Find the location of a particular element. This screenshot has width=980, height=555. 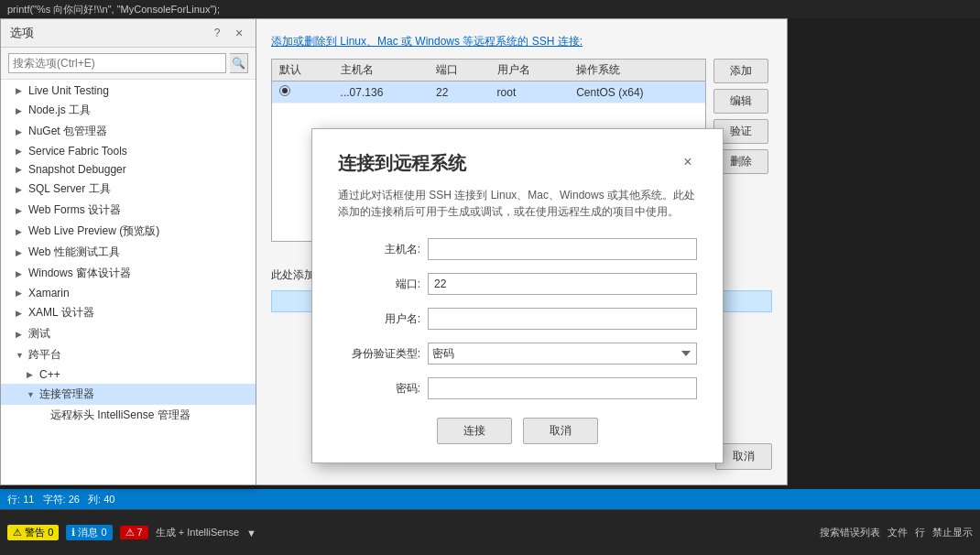

ssh-panel-description: 添加或删除到 Linux、Mac 或 Windows 等远程系统的 SSH 连接… is located at coordinates (522, 42).